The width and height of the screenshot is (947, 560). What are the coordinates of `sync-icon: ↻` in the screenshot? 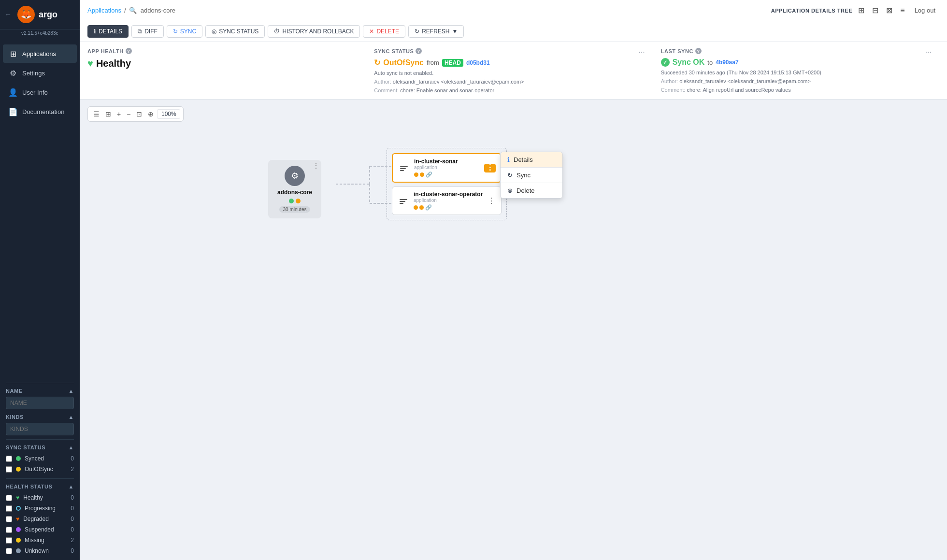 It's located at (175, 31).